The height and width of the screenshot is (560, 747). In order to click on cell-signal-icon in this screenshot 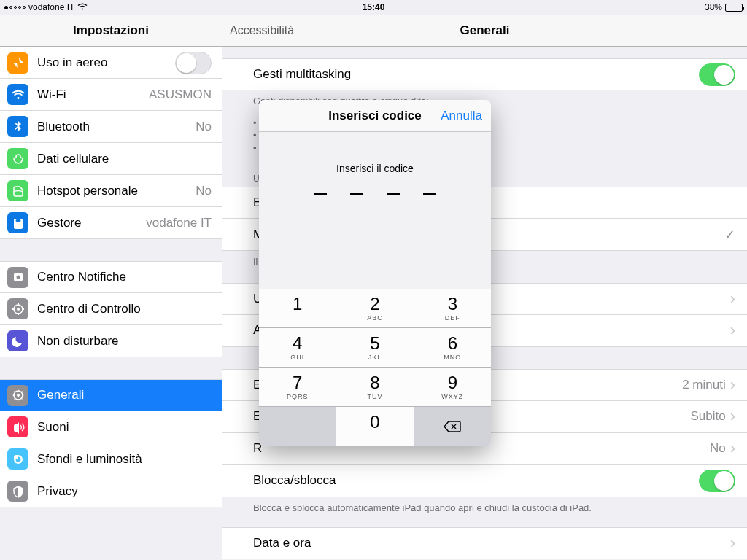, I will do `click(15, 7)`.